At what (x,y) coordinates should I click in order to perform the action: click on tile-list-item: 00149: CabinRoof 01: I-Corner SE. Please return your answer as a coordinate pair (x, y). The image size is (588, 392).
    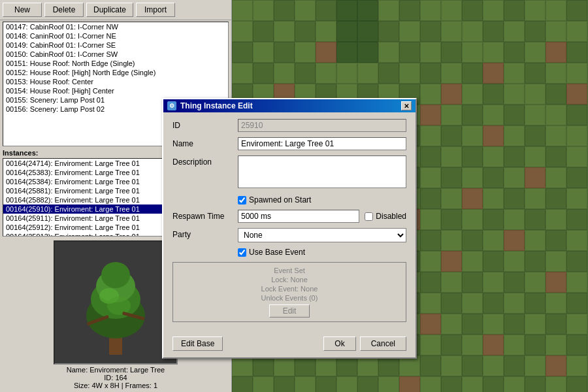
    Looking at the image, I should click on (116, 45).